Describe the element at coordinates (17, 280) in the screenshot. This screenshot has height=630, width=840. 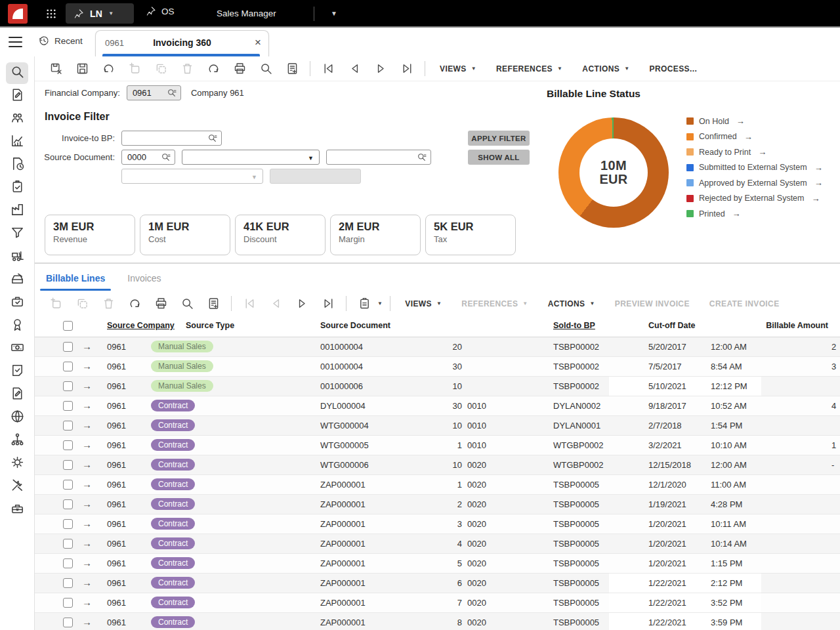
I see `sidebar-item-freight-icon` at that location.